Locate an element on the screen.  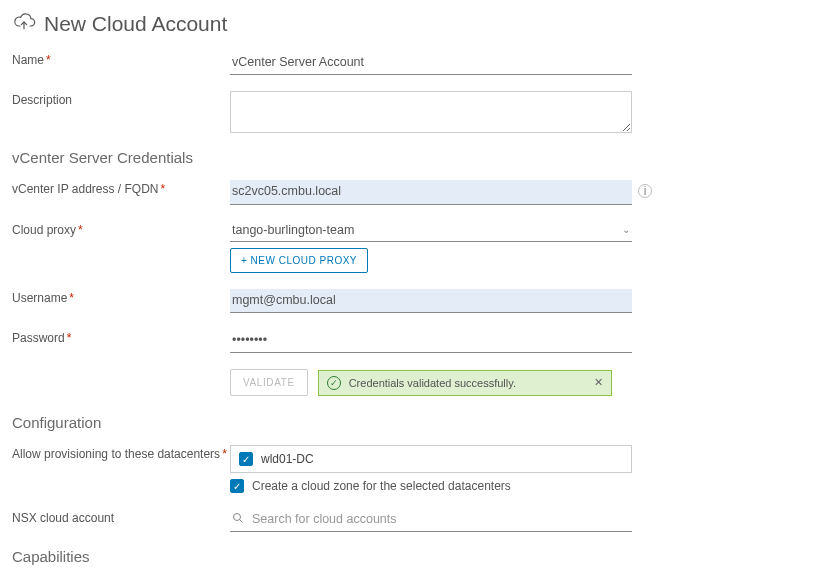
label-name: Name* is located at coordinates (121, 59).